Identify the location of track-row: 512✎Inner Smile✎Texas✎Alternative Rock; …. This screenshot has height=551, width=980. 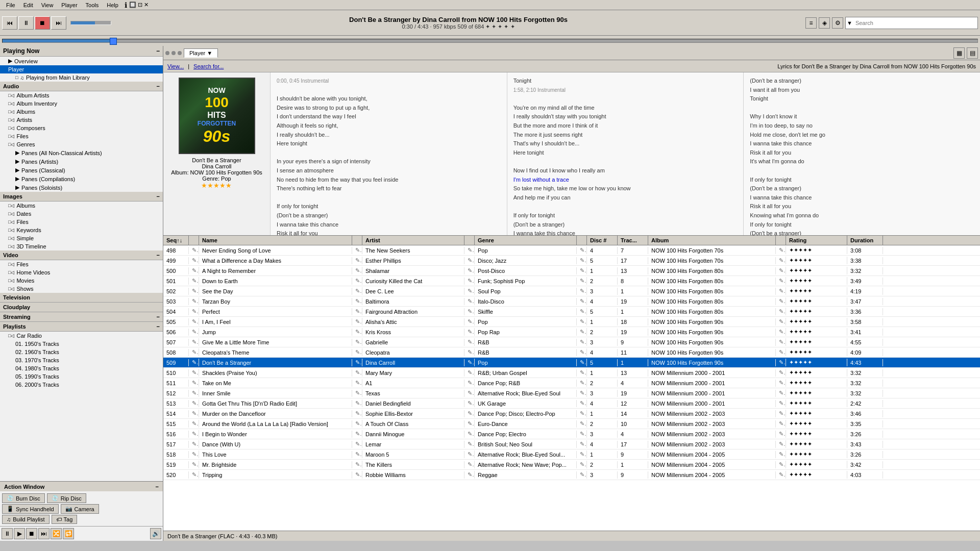
(572, 393).